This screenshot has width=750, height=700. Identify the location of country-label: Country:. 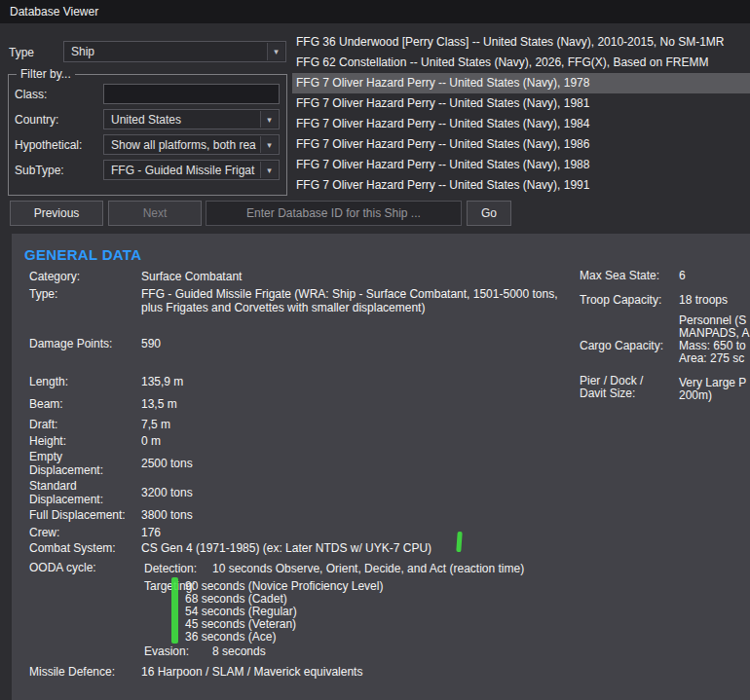
(37, 120).